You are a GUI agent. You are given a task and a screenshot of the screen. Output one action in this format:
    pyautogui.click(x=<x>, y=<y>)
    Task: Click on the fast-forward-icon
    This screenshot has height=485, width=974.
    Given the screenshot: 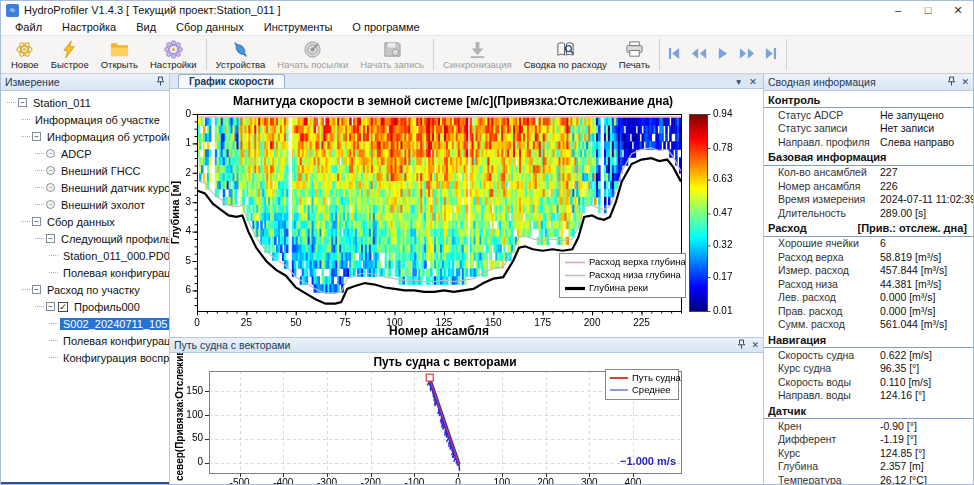 What is the action you would take?
    pyautogui.click(x=747, y=55)
    